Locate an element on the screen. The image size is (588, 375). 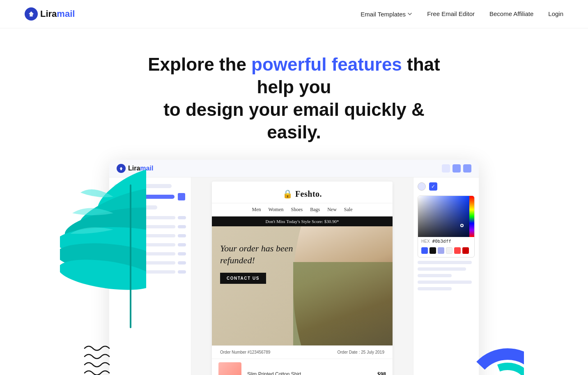
deco-squiggles is located at coordinates (97, 357).